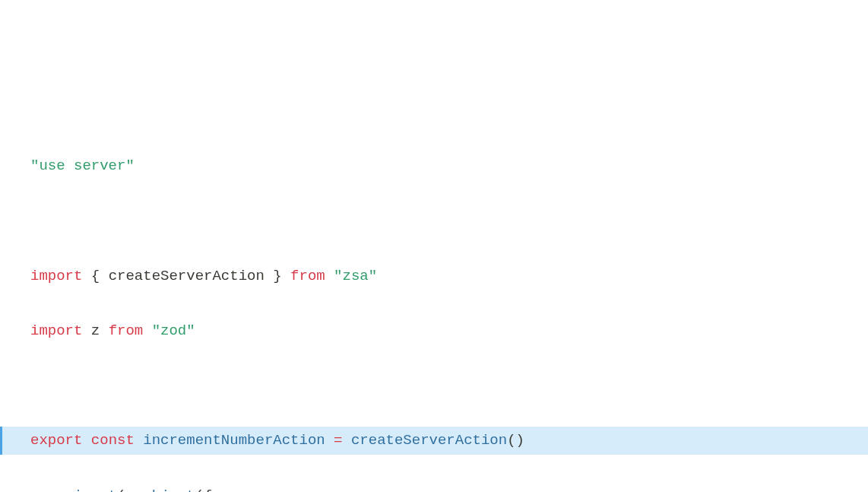 This screenshot has height=492, width=868. Describe the element at coordinates (234, 440) in the screenshot. I see `definition: incrementNumberAction` at that location.